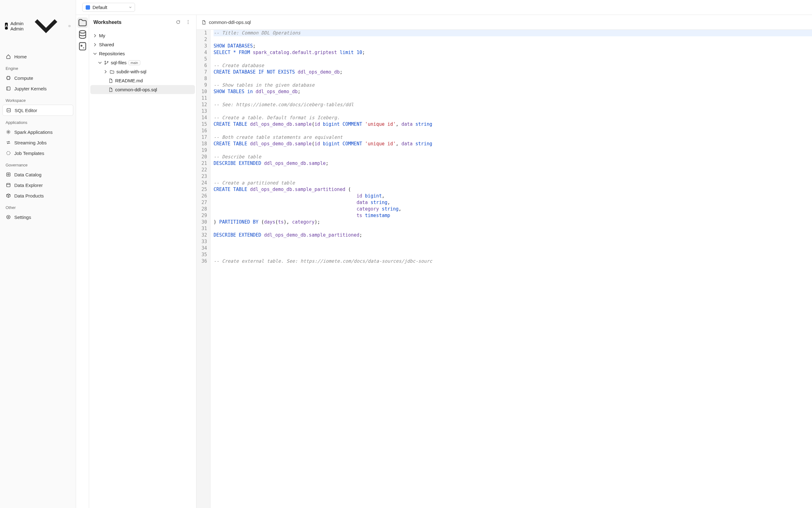  What do you see at coordinates (23, 217) in the screenshot?
I see `nav-settings-label: Settings` at bounding box center [23, 217].